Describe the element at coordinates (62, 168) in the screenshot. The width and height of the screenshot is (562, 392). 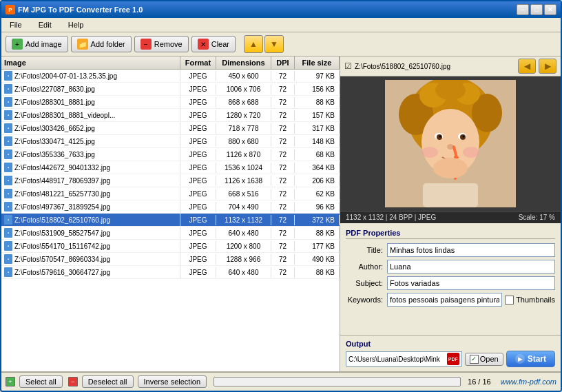
I see `file-path: Z:\Fotos\442672_90401332.jpg` at that location.